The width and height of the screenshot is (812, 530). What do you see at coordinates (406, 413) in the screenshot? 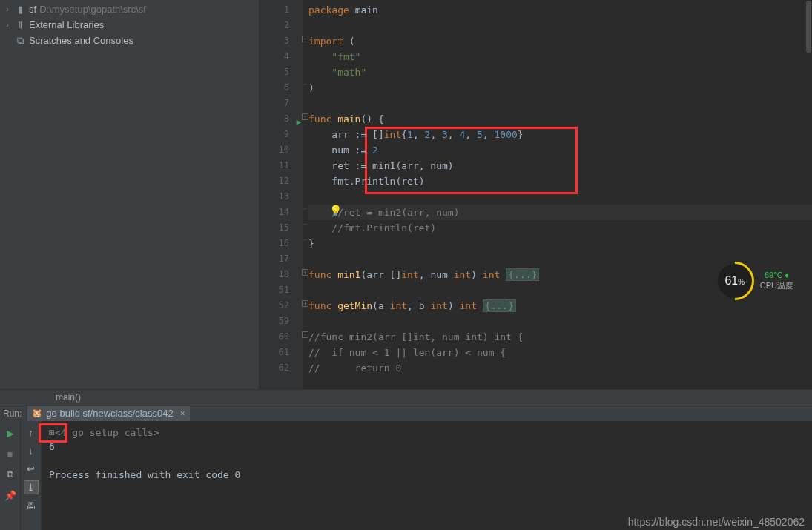
I see `run-panel-header: Run: 🐹 go build sf/newclass/class042 ×` at bounding box center [406, 413].